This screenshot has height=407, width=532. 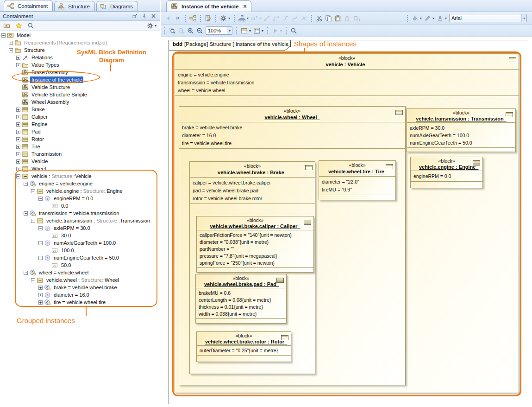 What do you see at coordinates (440, 19) in the screenshot?
I see `font-color-icon: A` at bounding box center [440, 19].